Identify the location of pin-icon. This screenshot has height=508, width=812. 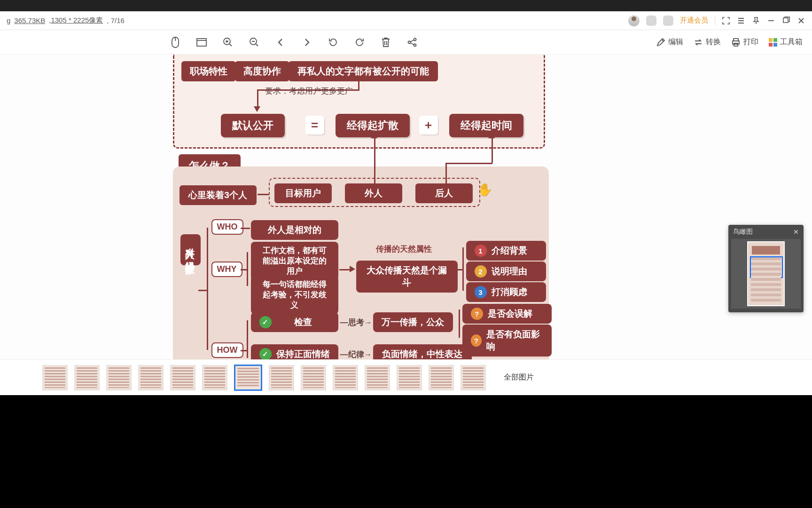
(756, 21).